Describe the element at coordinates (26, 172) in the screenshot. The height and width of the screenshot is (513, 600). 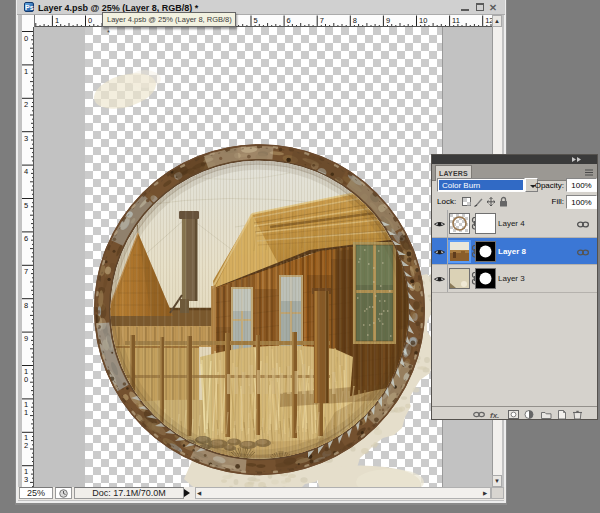
I see `svg-text: 4` at that location.